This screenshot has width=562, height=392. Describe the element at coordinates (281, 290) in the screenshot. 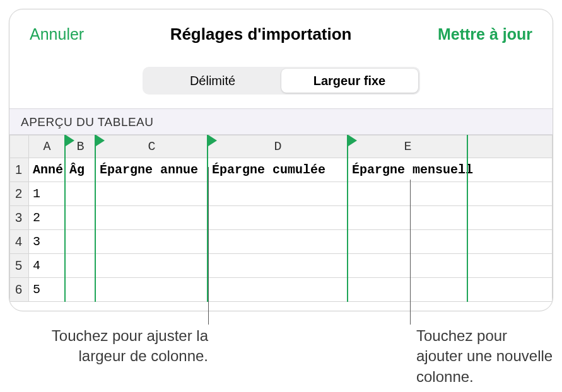

I see `table-row: 6 5` at that location.